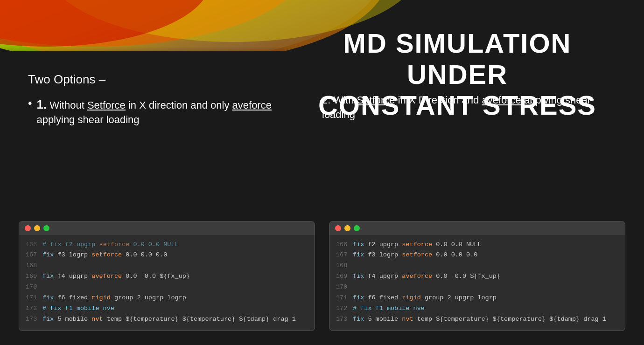 The height and width of the screenshot is (345, 644). What do you see at coordinates (477, 228) in the screenshot?
I see `titlebar-right` at bounding box center [477, 228].